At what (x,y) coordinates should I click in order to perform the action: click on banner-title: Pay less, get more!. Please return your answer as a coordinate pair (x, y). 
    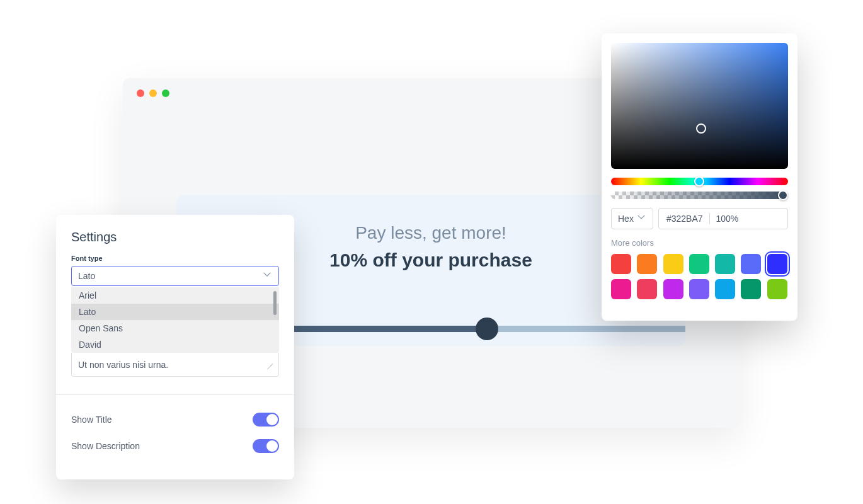
    Looking at the image, I should click on (431, 233).